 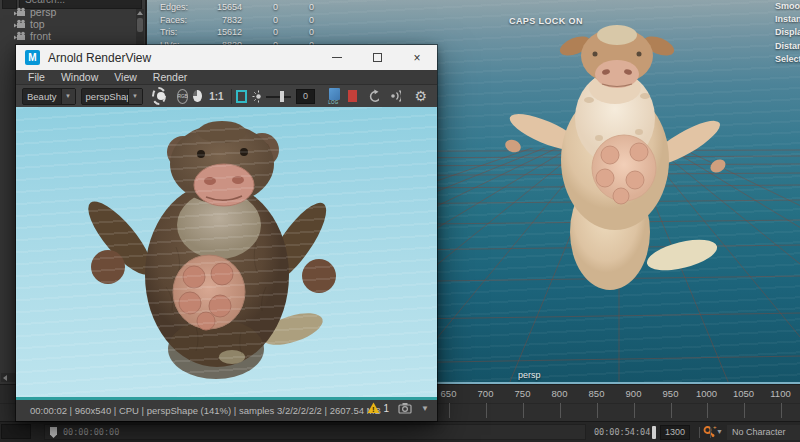 I want to click on scroll-left-icon, so click(x=5, y=378).